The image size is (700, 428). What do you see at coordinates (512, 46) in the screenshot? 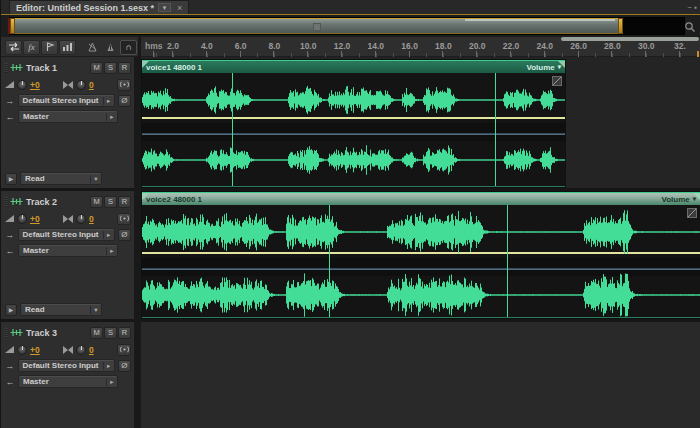
I see `ruler-tick-label: 22.0` at bounding box center [512, 46].